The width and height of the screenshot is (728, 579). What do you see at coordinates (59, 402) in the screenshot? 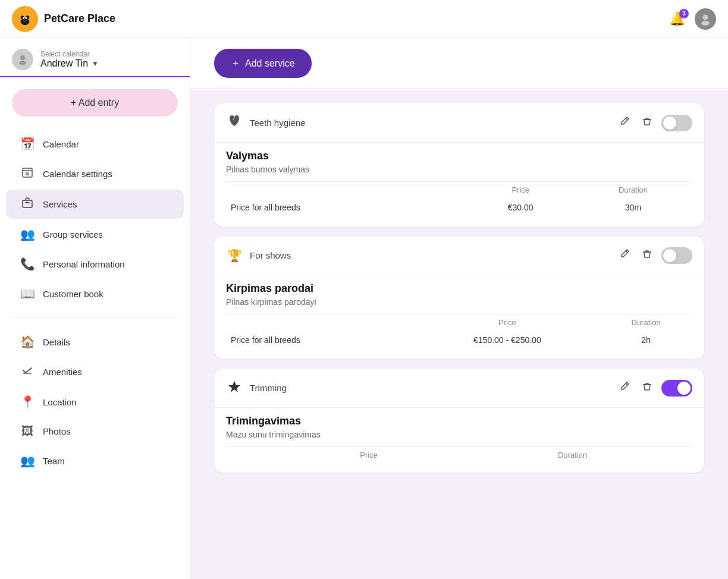
I see `sidebar-label-location: Location` at bounding box center [59, 402].